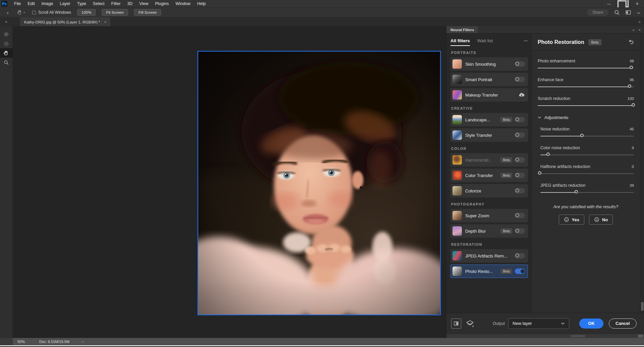 This screenshot has height=347, width=644. What do you see at coordinates (633, 30) in the screenshot?
I see `collapse-panel-icon: «` at bounding box center [633, 30].